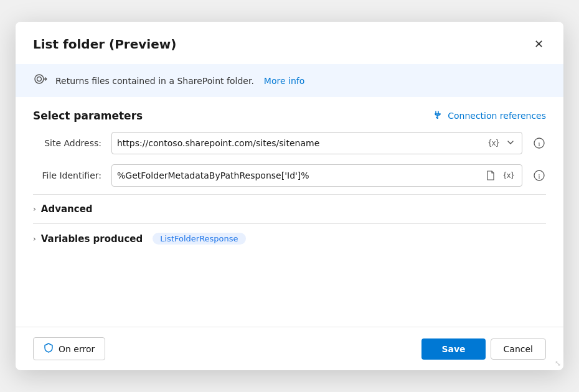 The width and height of the screenshot is (579, 392). Describe the element at coordinates (154, 81) in the screenshot. I see `info-banner-text: Returns files contained in a SharePoint …` at that location.